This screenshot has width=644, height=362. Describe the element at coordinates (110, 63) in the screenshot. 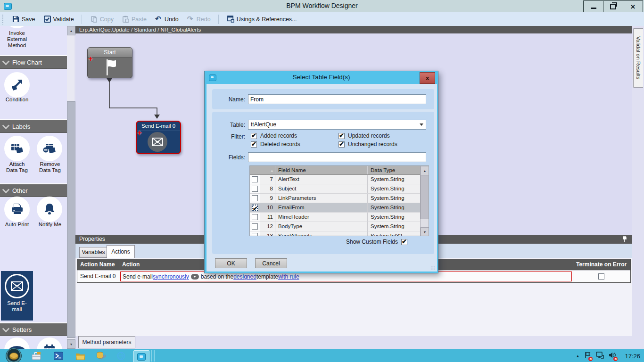

I see `start-node: Start +` at that location.